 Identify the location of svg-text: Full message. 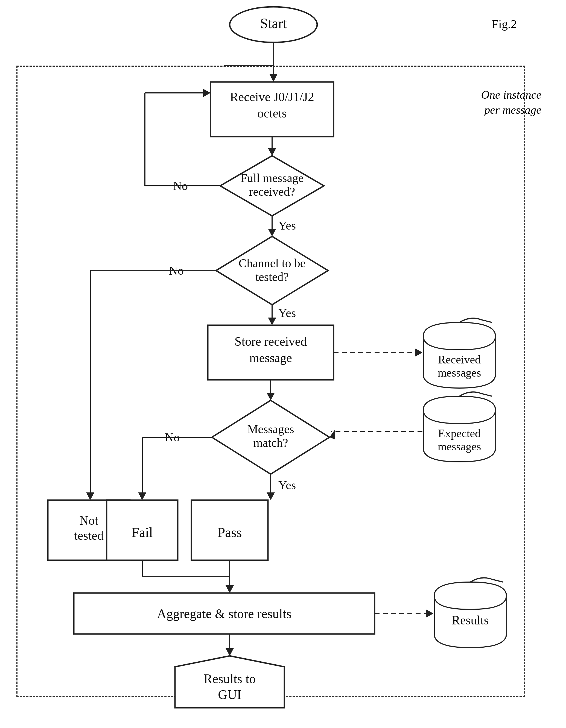
(272, 178).